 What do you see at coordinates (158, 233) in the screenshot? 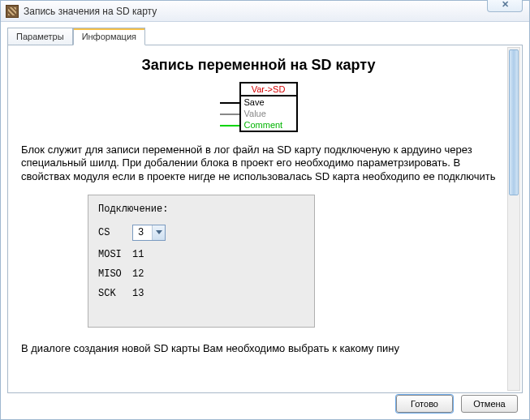
I see `chevron-down-icon` at bounding box center [158, 233].